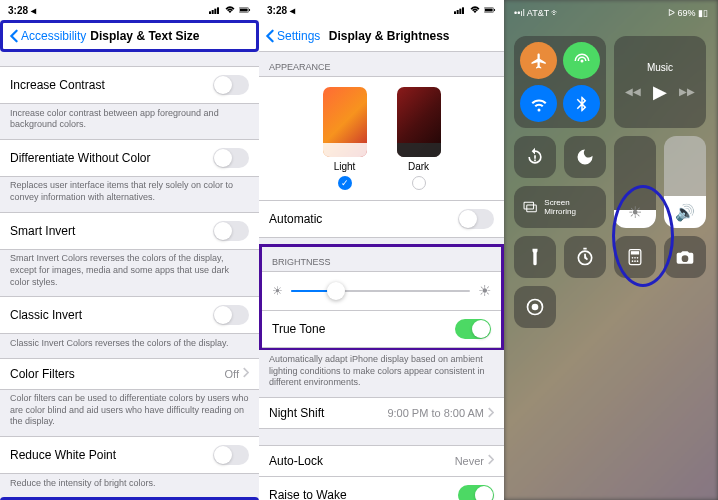 The image size is (718, 500). I want to click on row-label: Smart Invert, so click(42, 231).